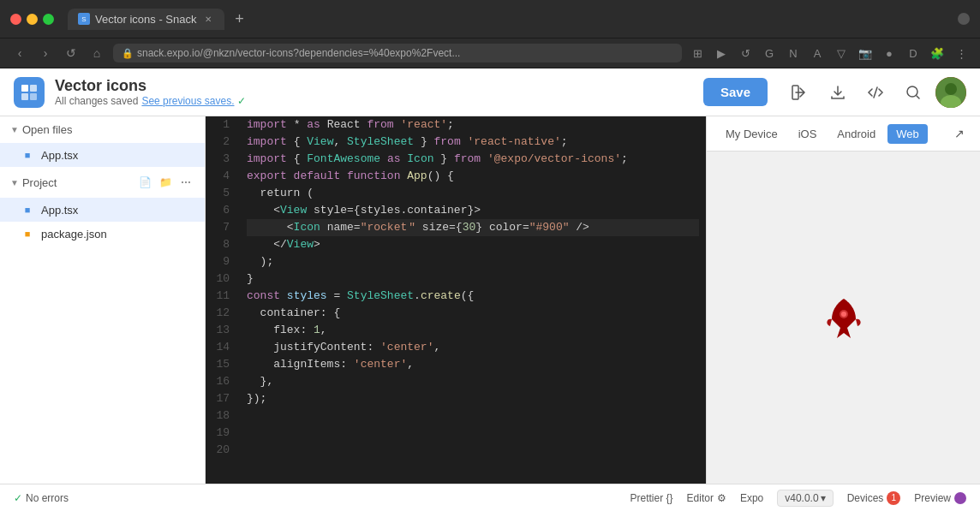  Describe the element at coordinates (865, 498) in the screenshot. I see `devices-label: Devices` at that location.